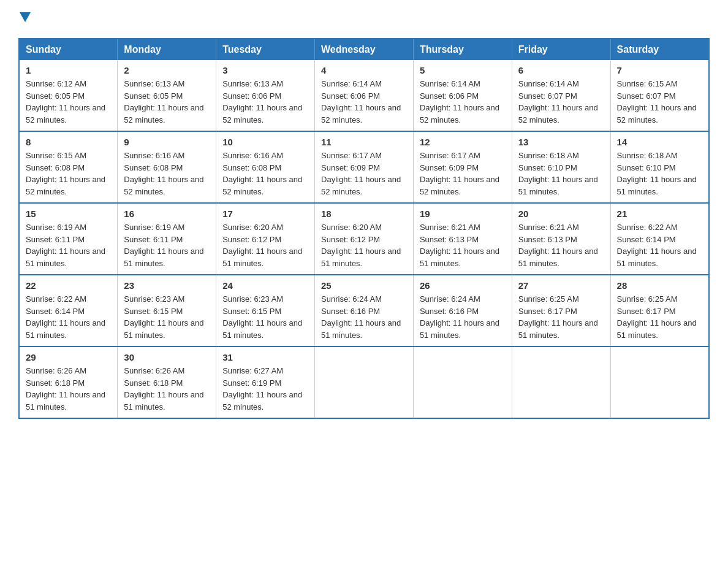 Image resolution: width=728 pixels, height=563 pixels. Describe the element at coordinates (659, 239) in the screenshot. I see `calendar-cell: 21 Sunrise: 6:22 AMSunset: 6:14 PMDaylig…` at that location.